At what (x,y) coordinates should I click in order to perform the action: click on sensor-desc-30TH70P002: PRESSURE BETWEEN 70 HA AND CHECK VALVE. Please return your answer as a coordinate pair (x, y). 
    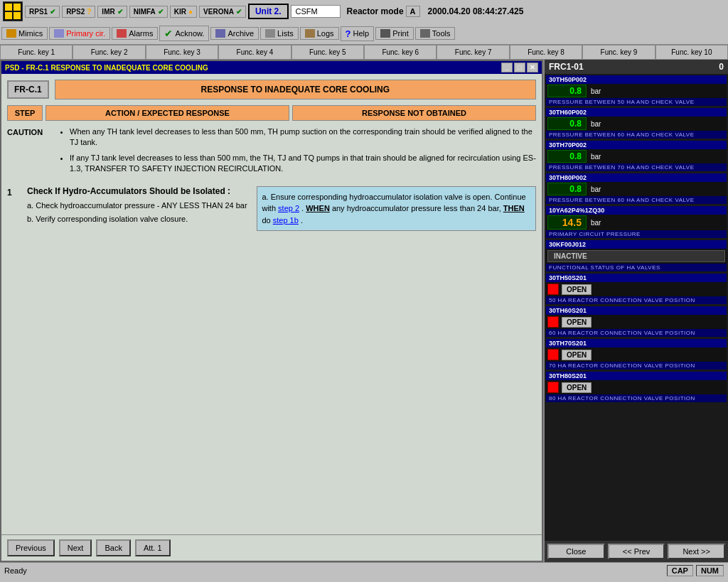
    Looking at the image, I should click on (636, 168).